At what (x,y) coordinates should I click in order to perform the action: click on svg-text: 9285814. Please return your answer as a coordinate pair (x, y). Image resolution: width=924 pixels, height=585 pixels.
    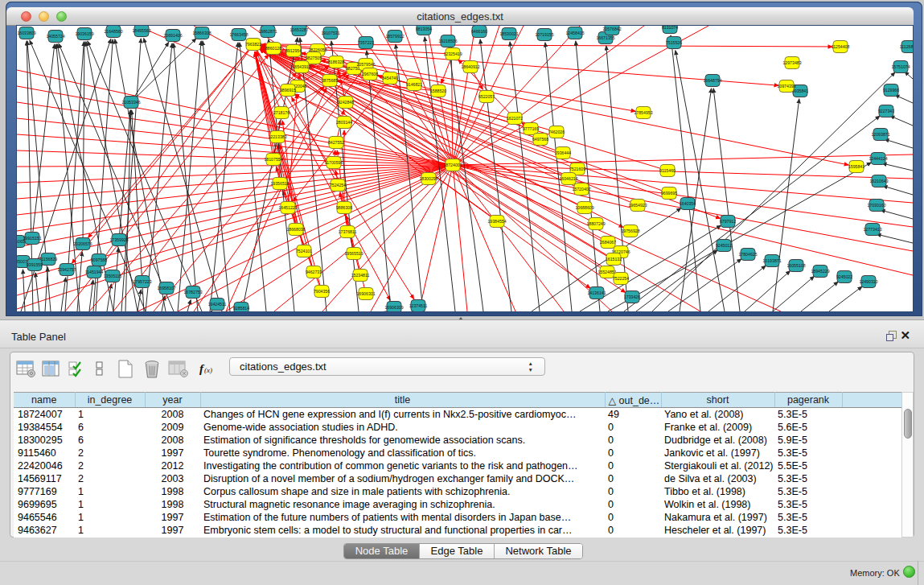
    Looking at the image, I should click on (241, 308).